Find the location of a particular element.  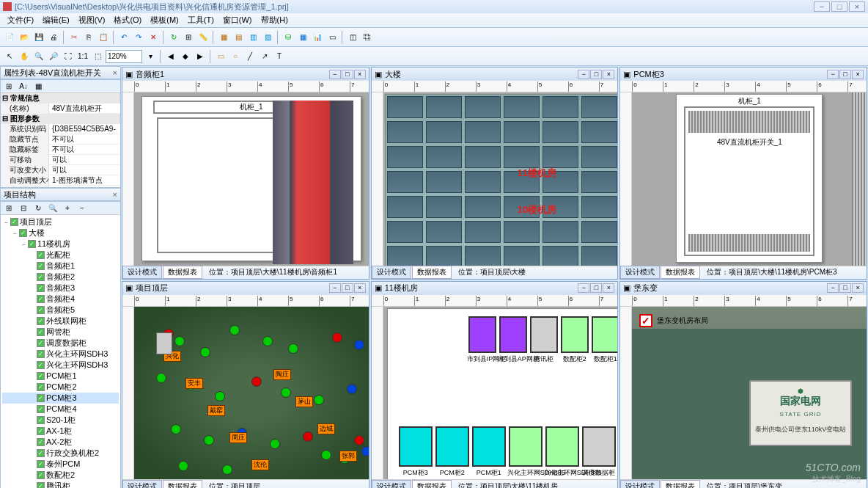

tree-node: 音频柜5 is located at coordinates (60, 310).